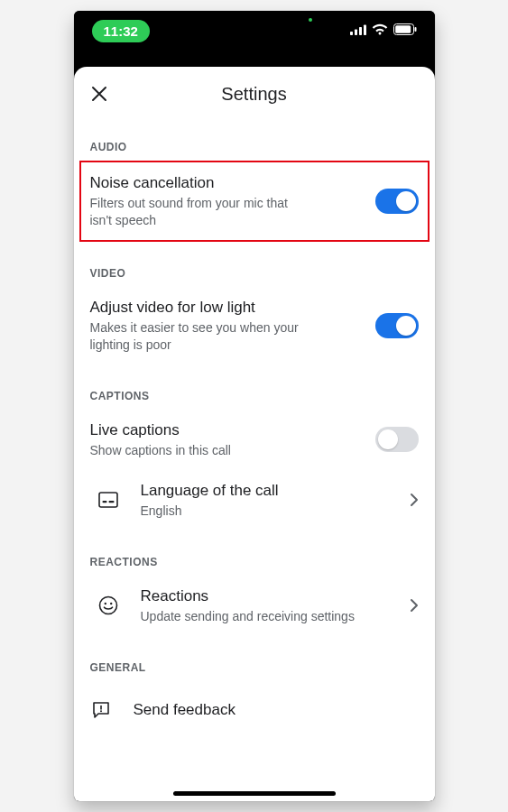  Describe the element at coordinates (226, 430) in the screenshot. I see `live-captions-title: Live captions` at that location.